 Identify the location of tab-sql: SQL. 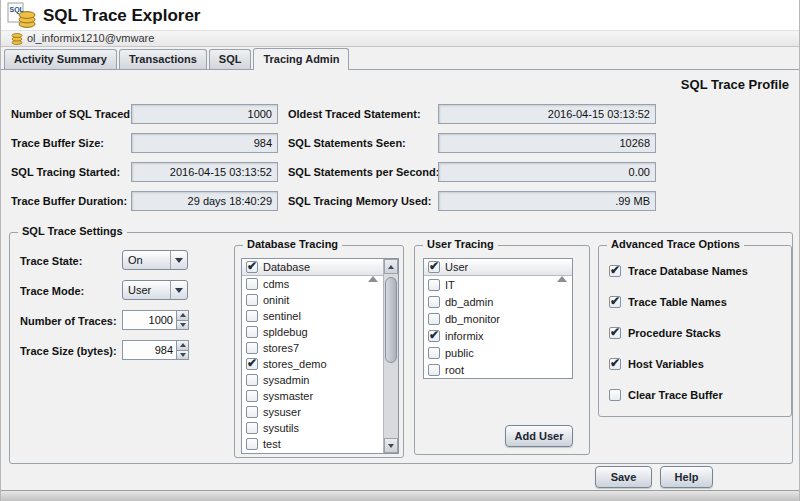
(230, 59).